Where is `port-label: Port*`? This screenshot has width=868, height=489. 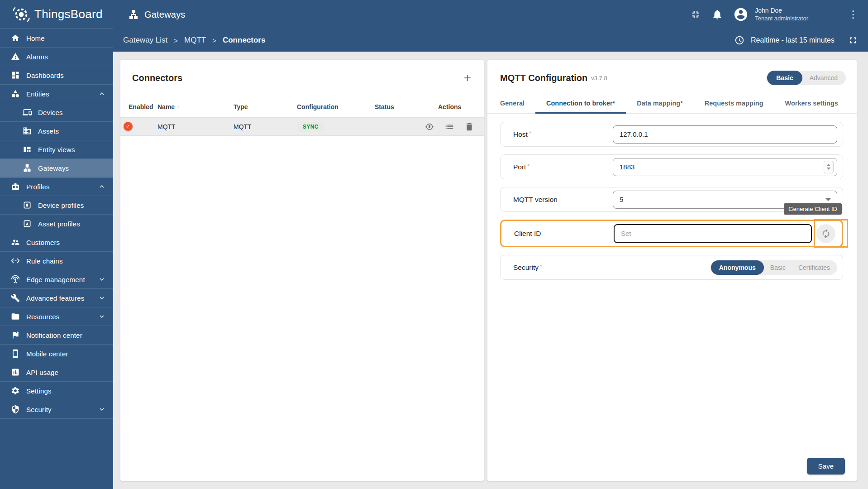 port-label: Port* is located at coordinates (563, 167).